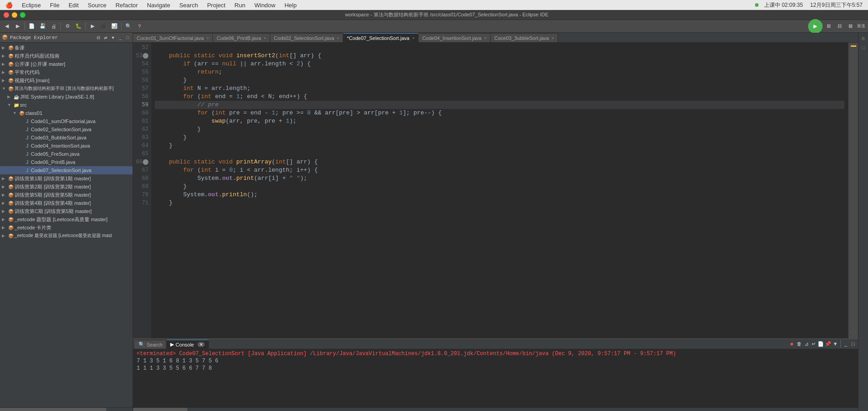 Image resolution: width=868 pixels, height=411 pixels. What do you see at coordinates (10, 97) in the screenshot?
I see `arrow-icon: ▶` at bounding box center [10, 97].